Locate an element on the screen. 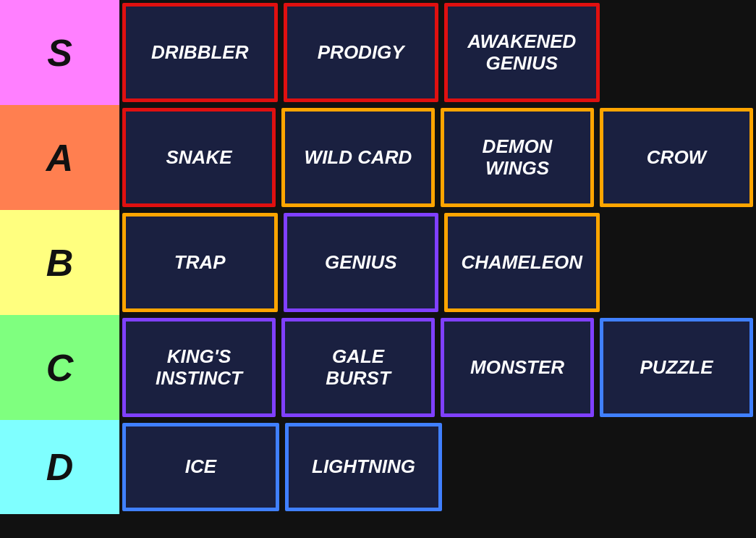  cell-a-1: WILD CARD is located at coordinates (358, 158).